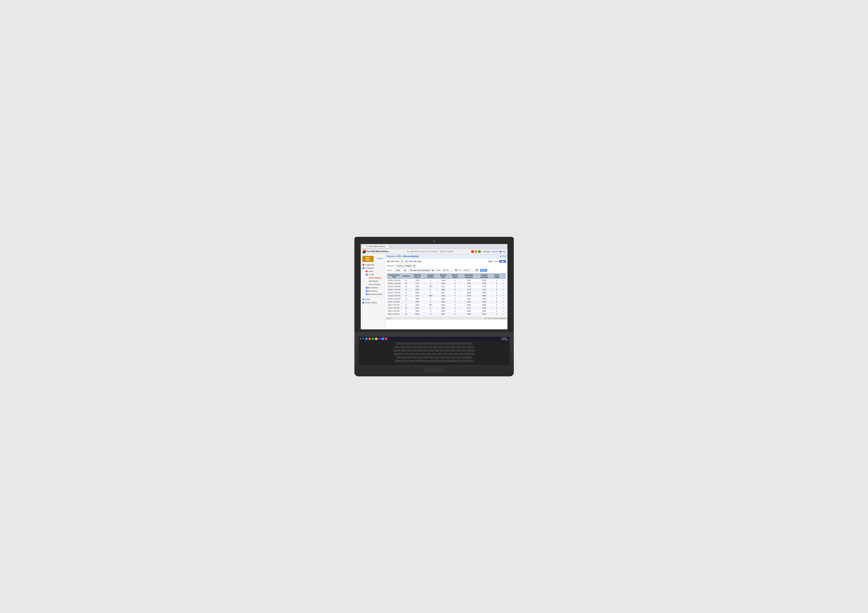 Image resolution: width=868 pixels, height=613 pixels. What do you see at coordinates (386, 339) in the screenshot?
I see `taskbar-icon-app6` at bounding box center [386, 339].